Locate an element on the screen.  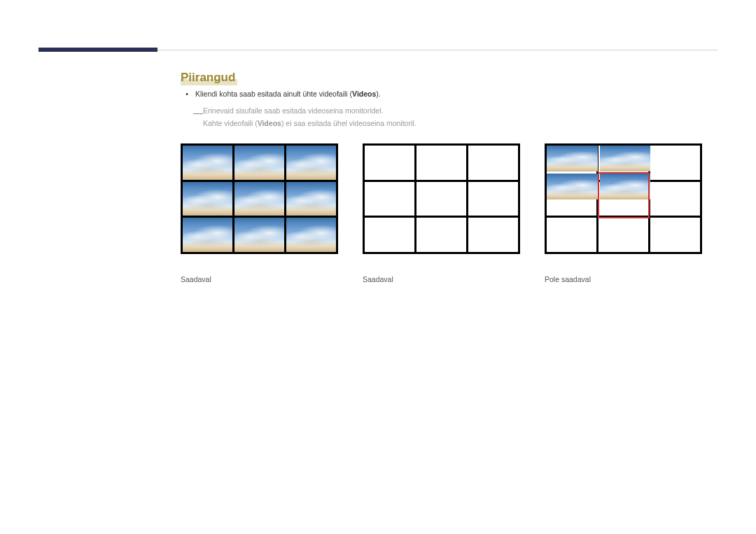
restrictions-text: • Kliendi kohta saab esitada ainult ühte… is located at coordinates (426, 110).